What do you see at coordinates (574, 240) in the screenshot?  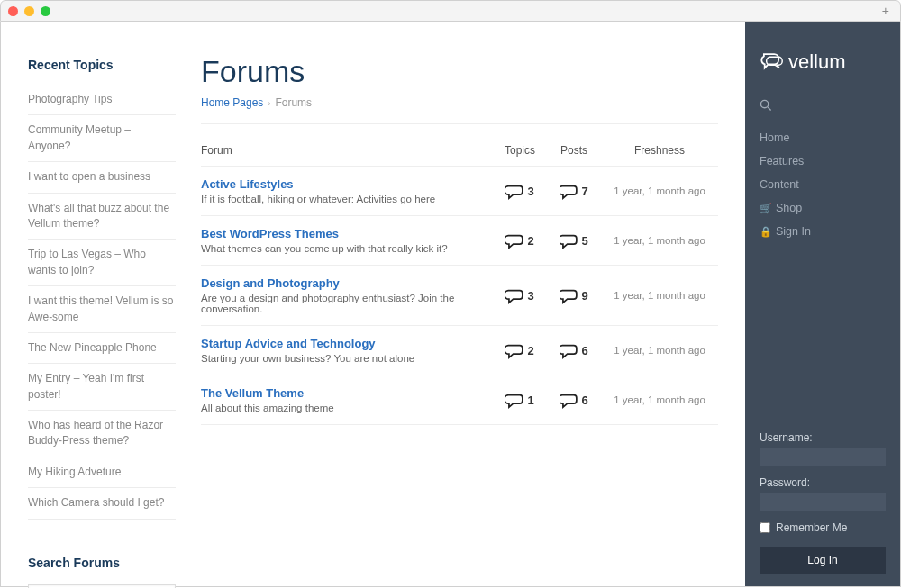 I see `posts-count: 5` at bounding box center [574, 240].